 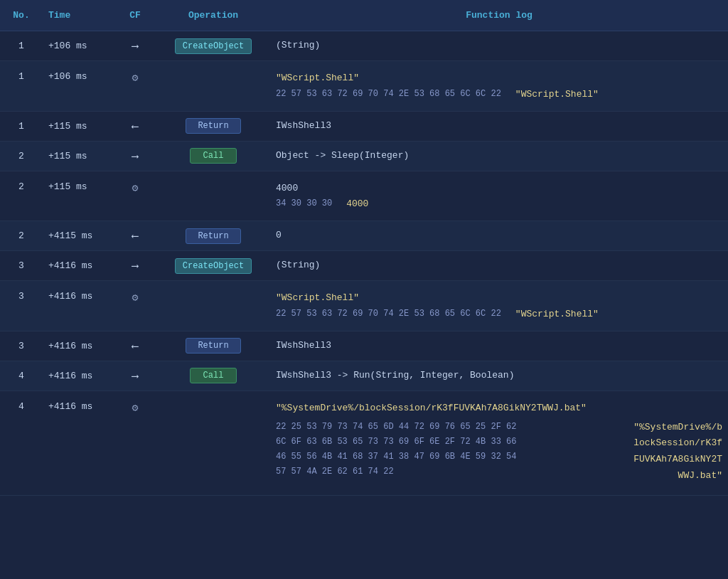 I want to click on table-row: 1 +106 ms ⚙ "WScript.Shell" 22 57 53 63 …, so click(x=364, y=87).